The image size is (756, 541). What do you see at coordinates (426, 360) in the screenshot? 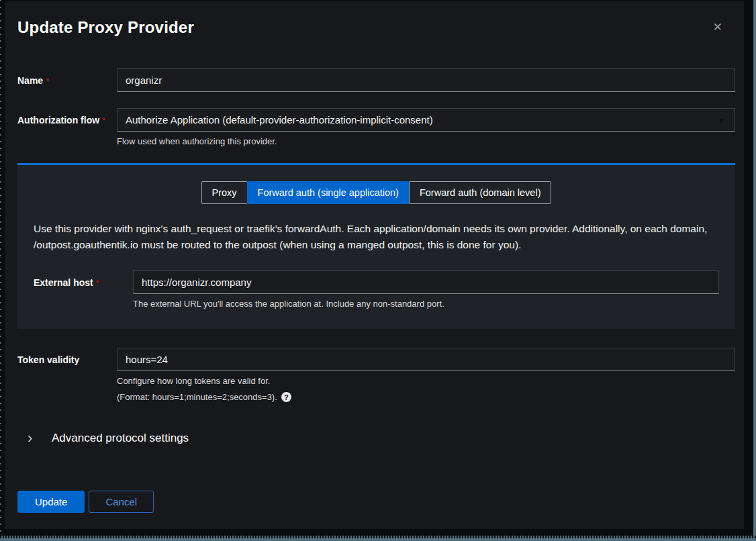
I see `token-validity-input` at bounding box center [426, 360].